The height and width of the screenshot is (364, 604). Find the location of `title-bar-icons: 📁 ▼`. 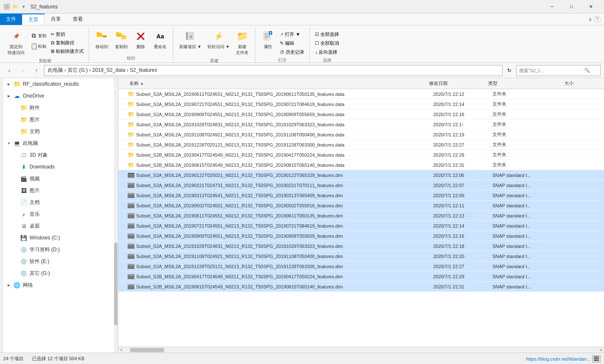

title-bar-icons: 📁 ▼ is located at coordinates (15, 7).